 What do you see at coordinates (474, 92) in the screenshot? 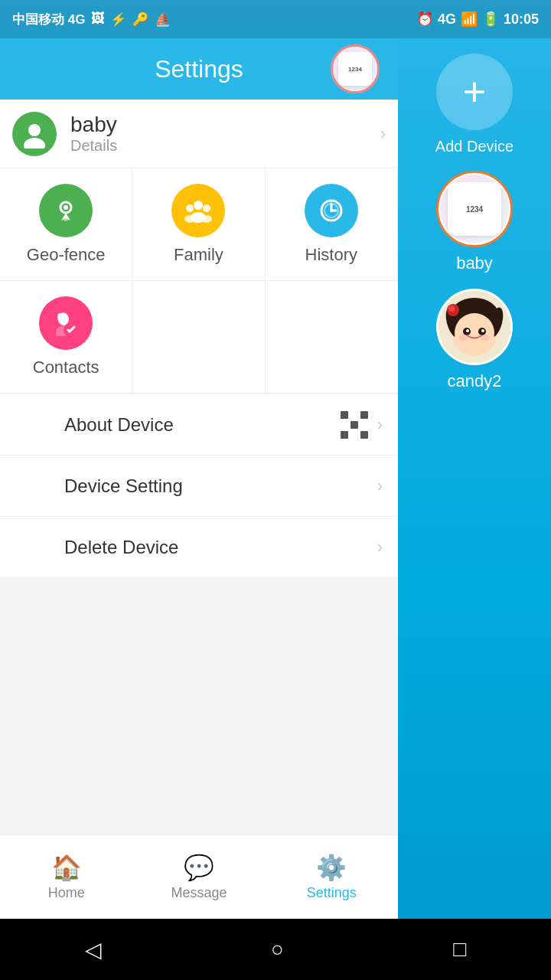
I see `plus-icon: +` at bounding box center [474, 92].